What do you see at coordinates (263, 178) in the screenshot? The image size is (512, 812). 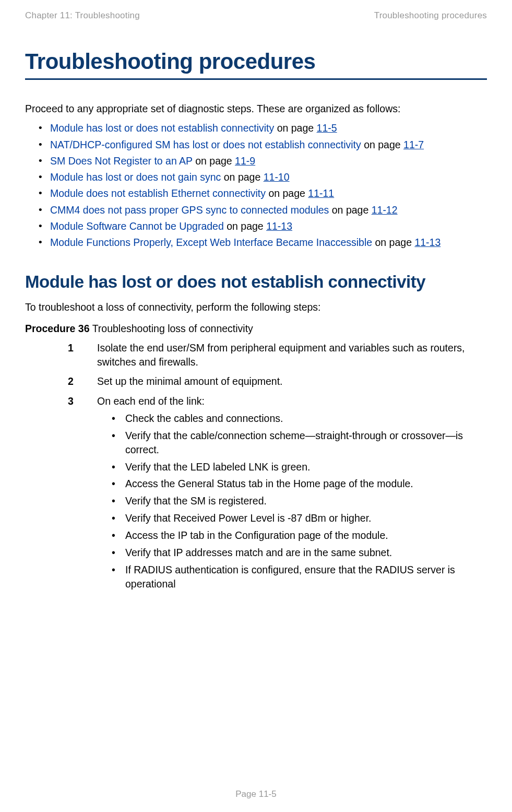 I see `link-list-item: Module has lost or does not gain sync on…` at bounding box center [263, 178].